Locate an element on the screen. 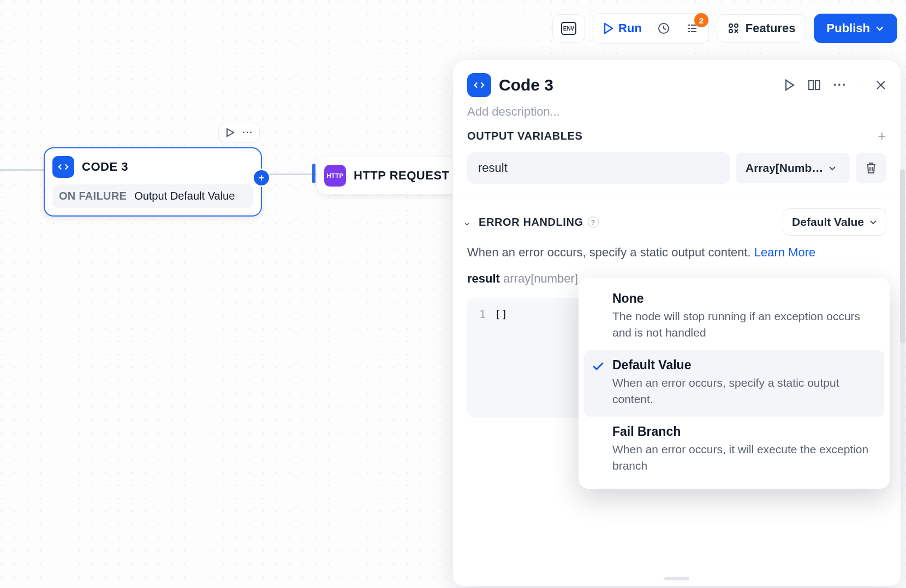  collapse-icon: ⌄ is located at coordinates (467, 222).